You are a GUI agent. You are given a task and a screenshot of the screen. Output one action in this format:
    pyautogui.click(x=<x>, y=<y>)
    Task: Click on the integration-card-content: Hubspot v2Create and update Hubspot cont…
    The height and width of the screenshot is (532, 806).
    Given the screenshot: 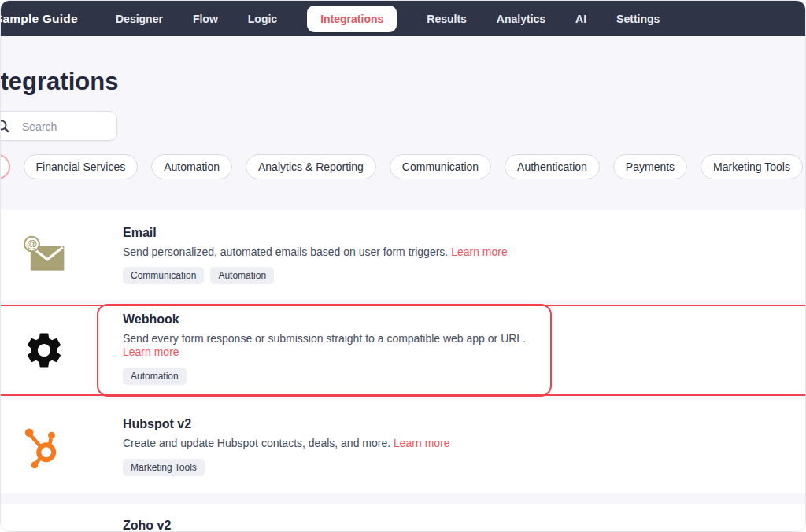 What is the action you would take?
    pyautogui.click(x=287, y=446)
    